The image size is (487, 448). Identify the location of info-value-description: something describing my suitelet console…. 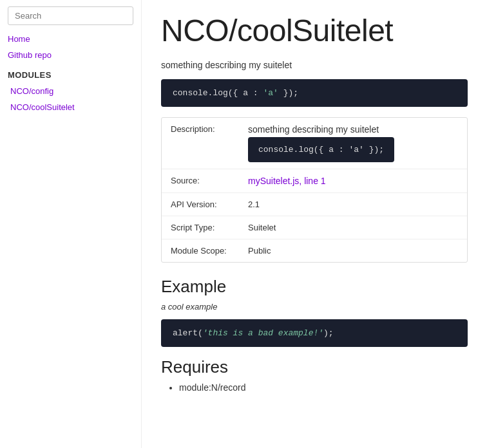
(321, 143).